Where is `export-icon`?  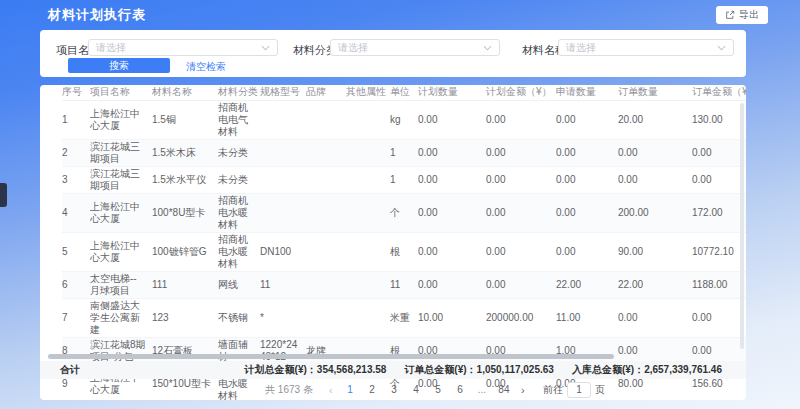
export-icon is located at coordinates (730, 15).